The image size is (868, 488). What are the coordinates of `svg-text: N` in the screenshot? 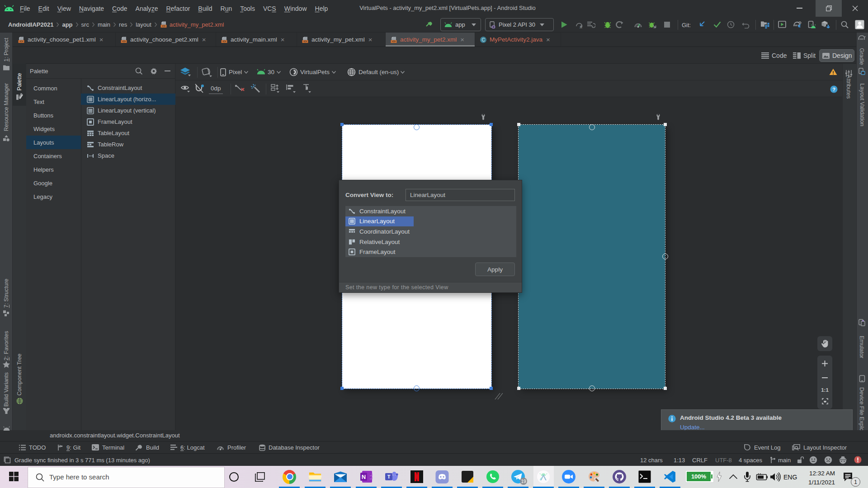 It's located at (363, 477).